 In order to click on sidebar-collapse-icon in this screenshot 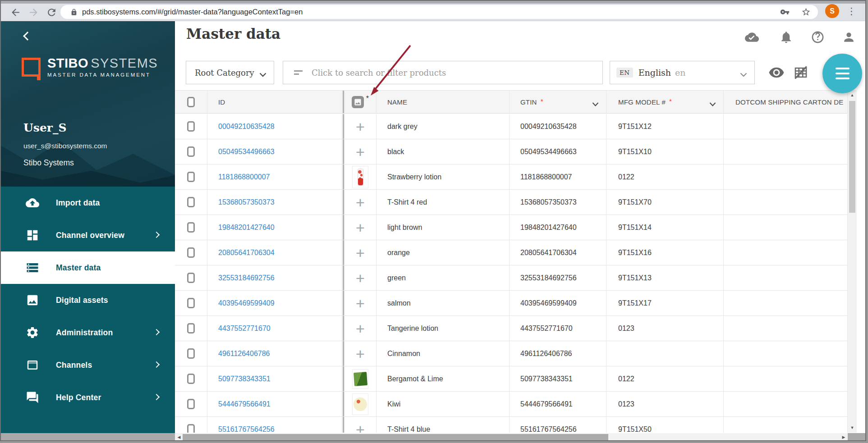, I will do `click(28, 36)`.